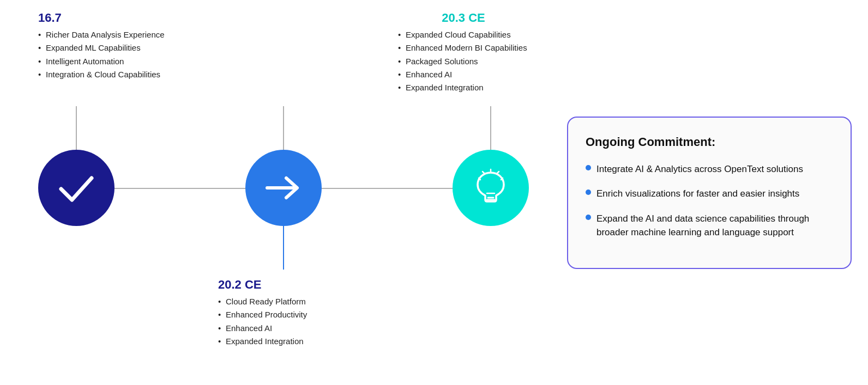 Image resolution: width=868 pixels, height=385 pixels. Describe the element at coordinates (104, 62) in the screenshot. I see `bullet-item: Intelligent Automation` at that location.